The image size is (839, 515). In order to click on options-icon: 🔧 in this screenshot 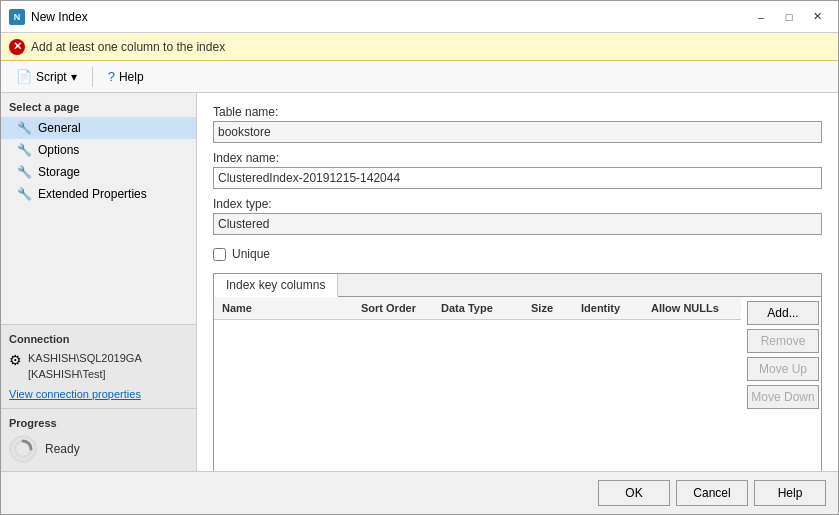, I will do `click(24, 150)`.